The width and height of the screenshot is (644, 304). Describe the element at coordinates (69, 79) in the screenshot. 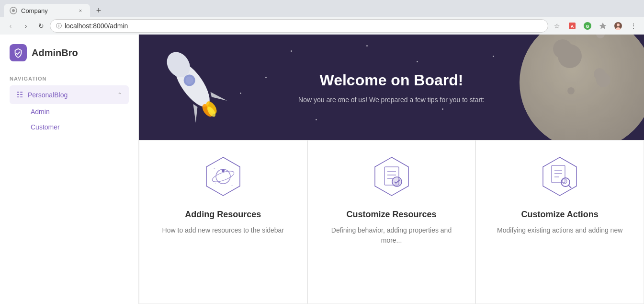

I see `nav-section-label: NAVIGATION` at that location.